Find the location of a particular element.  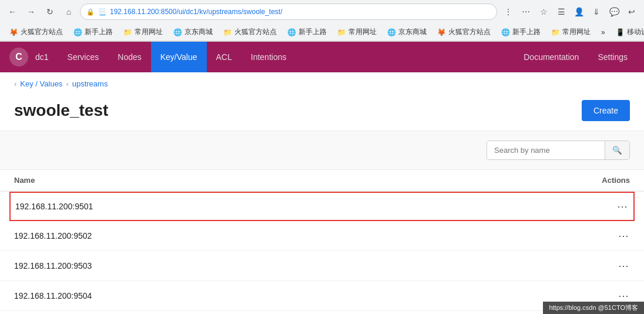

bookmark-1: 🦊 火狐官方站点 is located at coordinates (36, 32).